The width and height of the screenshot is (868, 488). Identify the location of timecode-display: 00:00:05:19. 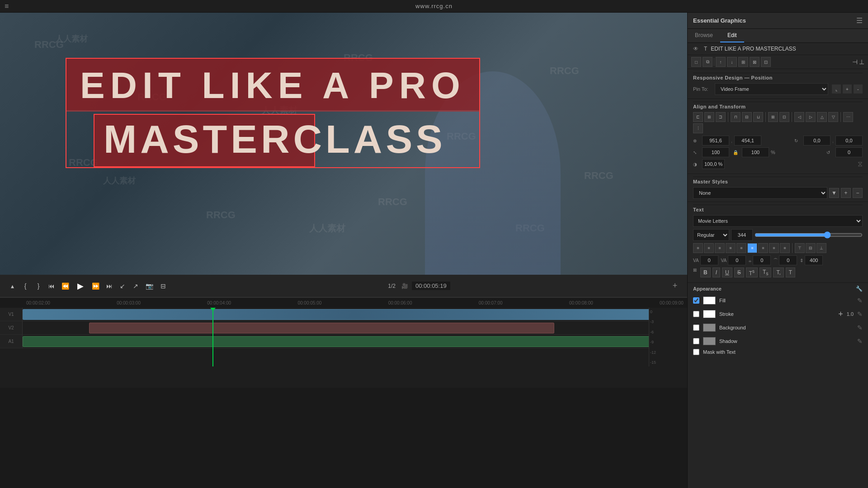
(431, 286).